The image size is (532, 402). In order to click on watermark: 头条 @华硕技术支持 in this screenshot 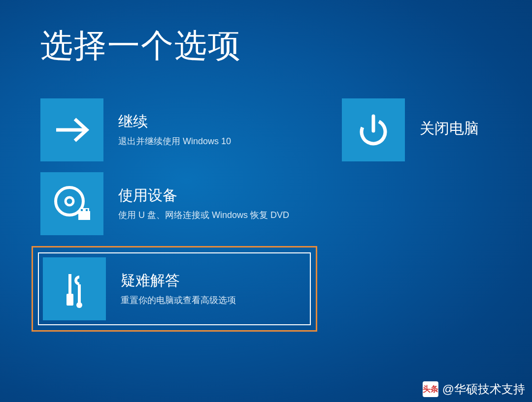, I will do `click(474, 389)`.